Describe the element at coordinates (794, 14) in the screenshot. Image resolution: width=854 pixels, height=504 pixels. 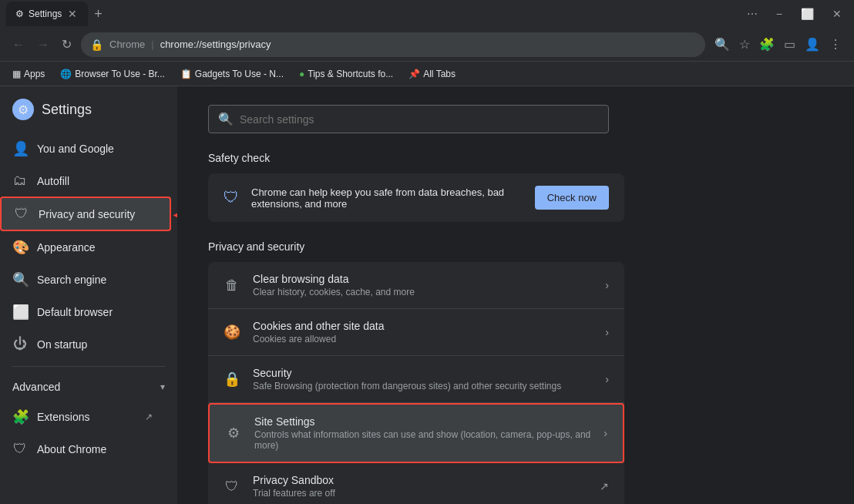
I see `window-controls: ⋯ − ⬜ ✕` at that location.